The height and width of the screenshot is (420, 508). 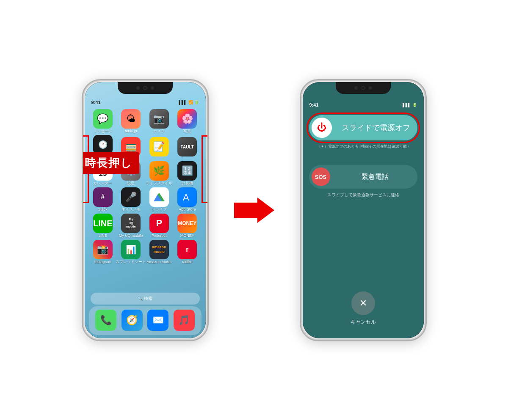 What do you see at coordinates (106, 320) in the screenshot?
I see `phone-dock-icon: 📞` at bounding box center [106, 320].